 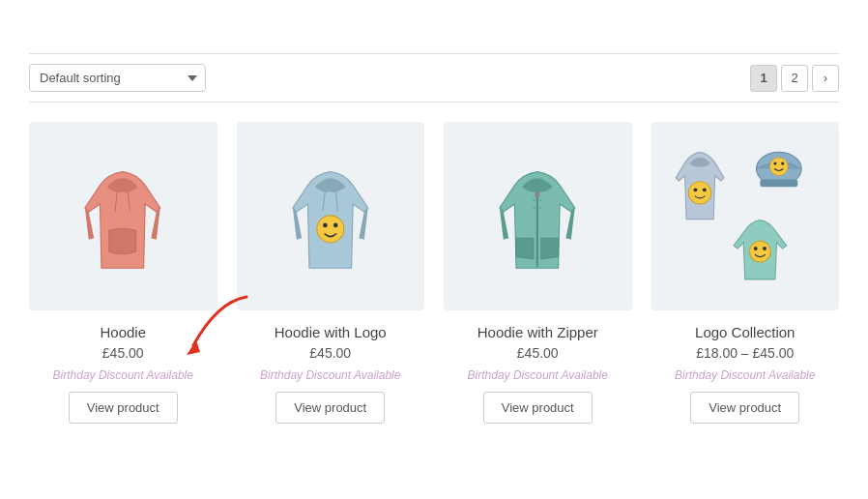 I want to click on page-title, so click(x=434, y=24).